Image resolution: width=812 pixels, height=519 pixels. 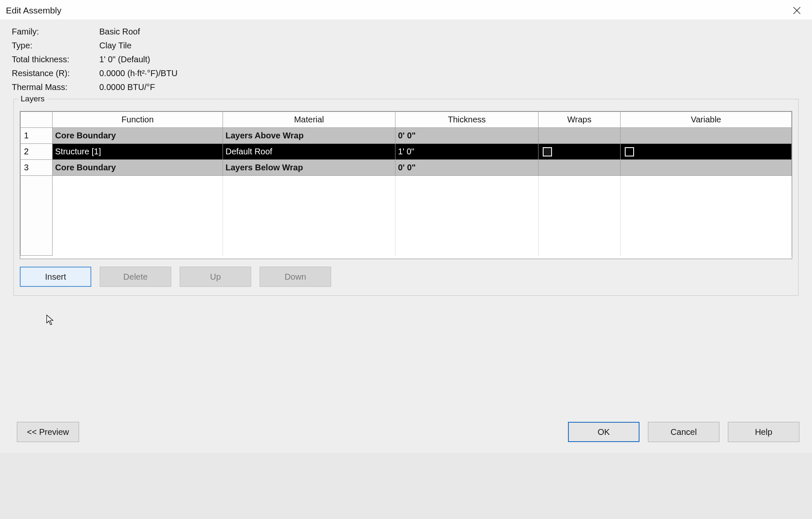 I want to click on family-value: Basic Roof, so click(x=450, y=32).